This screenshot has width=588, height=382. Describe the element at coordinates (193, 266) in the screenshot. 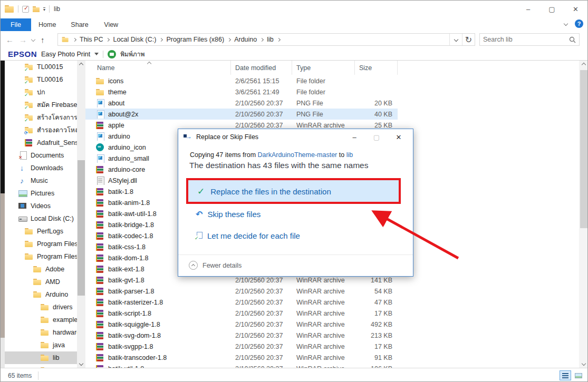

I see `collapse-details-icon` at that location.